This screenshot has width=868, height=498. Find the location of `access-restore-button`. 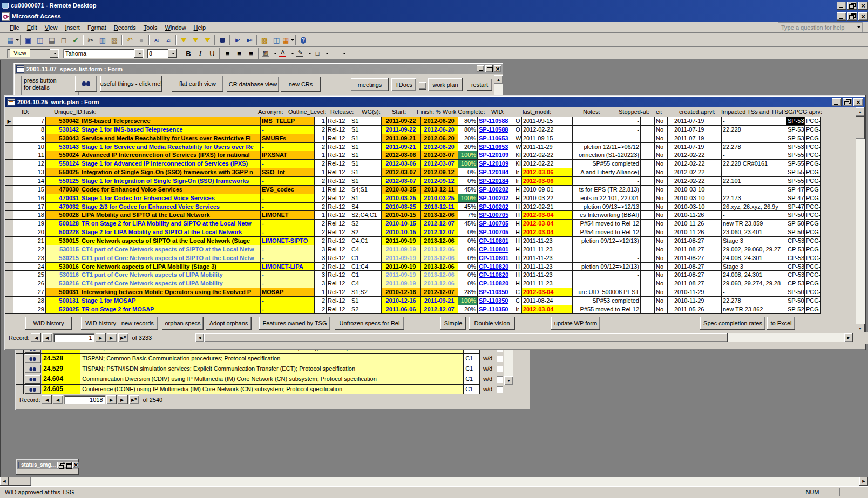

access-restore-button is located at coordinates (852, 16).